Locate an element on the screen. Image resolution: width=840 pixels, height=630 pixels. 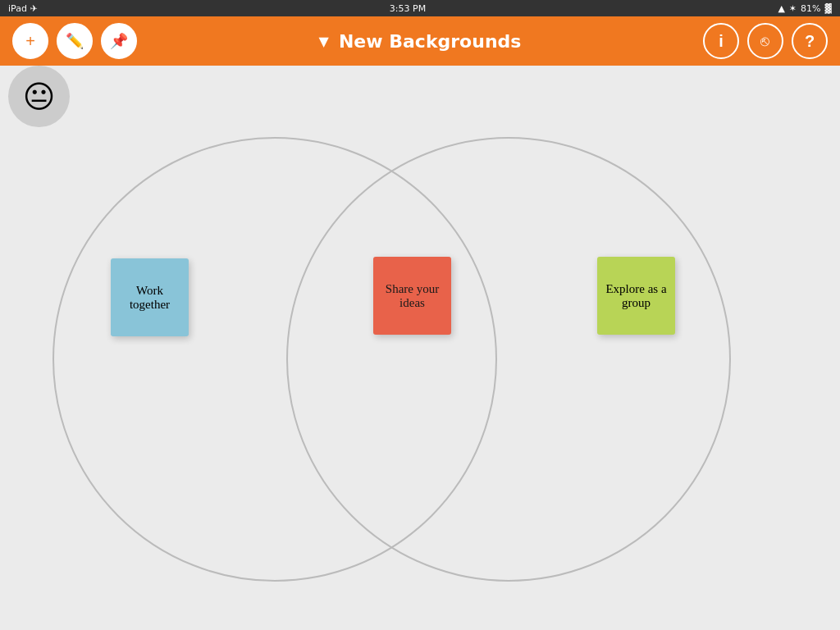
battery-icon: ▓ is located at coordinates (829, 8).